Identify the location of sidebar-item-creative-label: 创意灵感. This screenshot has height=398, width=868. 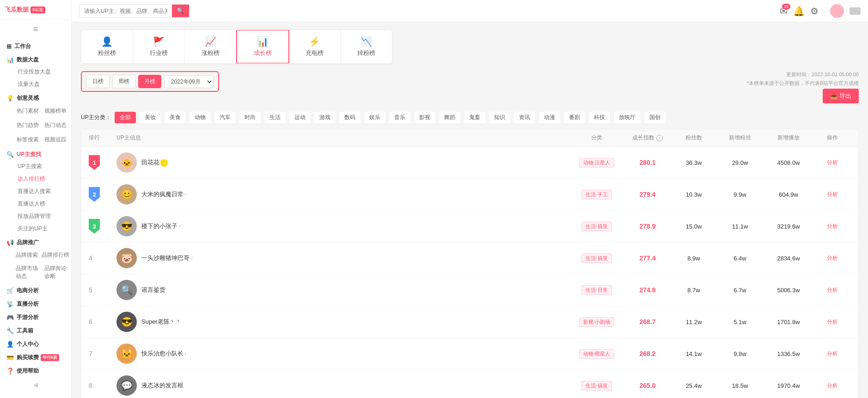
(28, 98).